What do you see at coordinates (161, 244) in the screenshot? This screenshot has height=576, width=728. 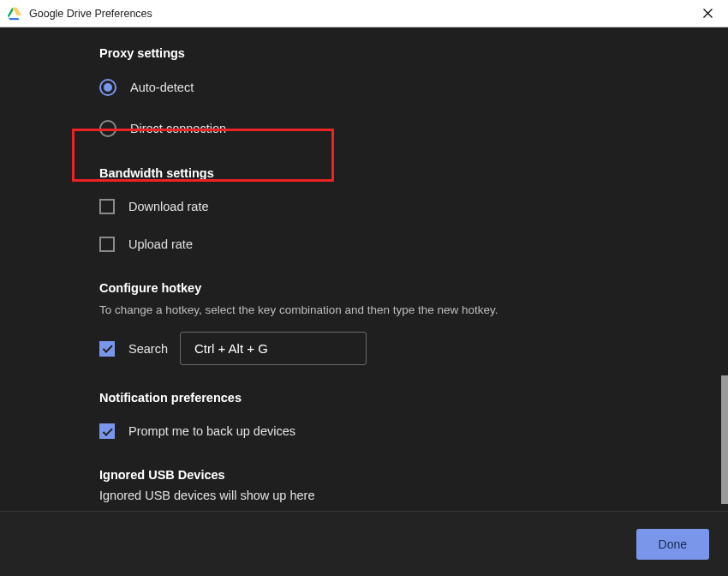 I see `upload-rate-label: Upload rate` at bounding box center [161, 244].